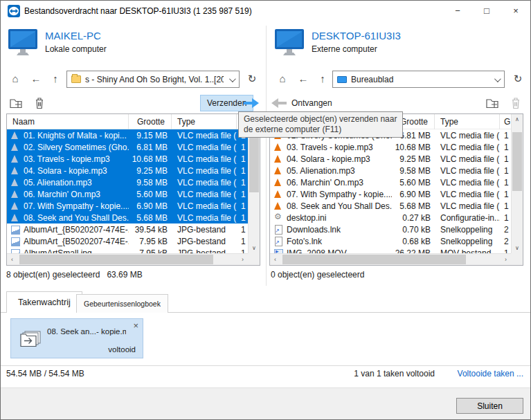 This screenshot has height=420, width=531. I want to click on task-card: 08. Seek an...- kopie.mp3 × voltooid, so click(77, 338).